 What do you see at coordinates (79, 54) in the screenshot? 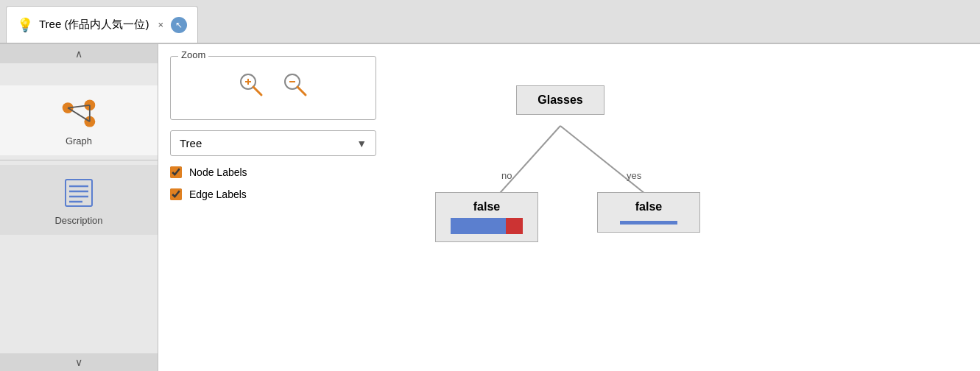
I see `collapse-button: ∧` at bounding box center [79, 54].